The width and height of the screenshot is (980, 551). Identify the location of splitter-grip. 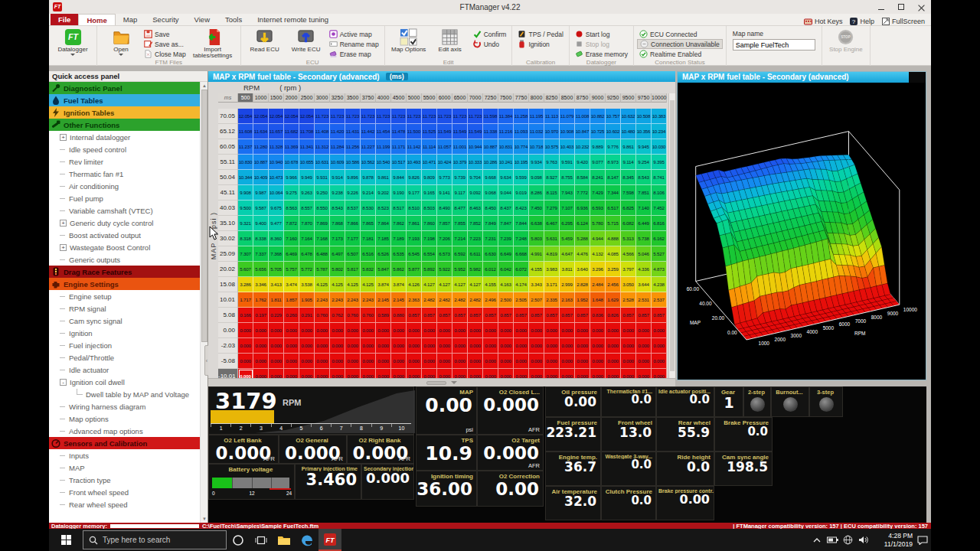
(436, 383).